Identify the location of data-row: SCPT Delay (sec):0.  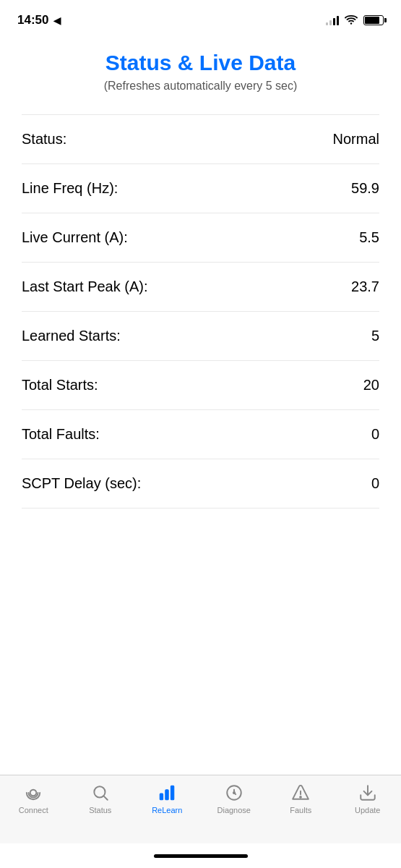
(201, 484).